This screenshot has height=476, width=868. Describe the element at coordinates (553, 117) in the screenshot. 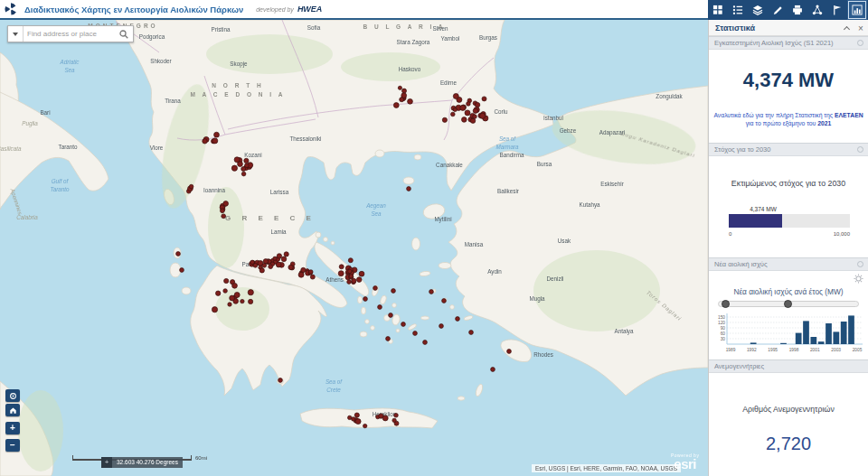

I see `svg-text: Istanbul` at that location.